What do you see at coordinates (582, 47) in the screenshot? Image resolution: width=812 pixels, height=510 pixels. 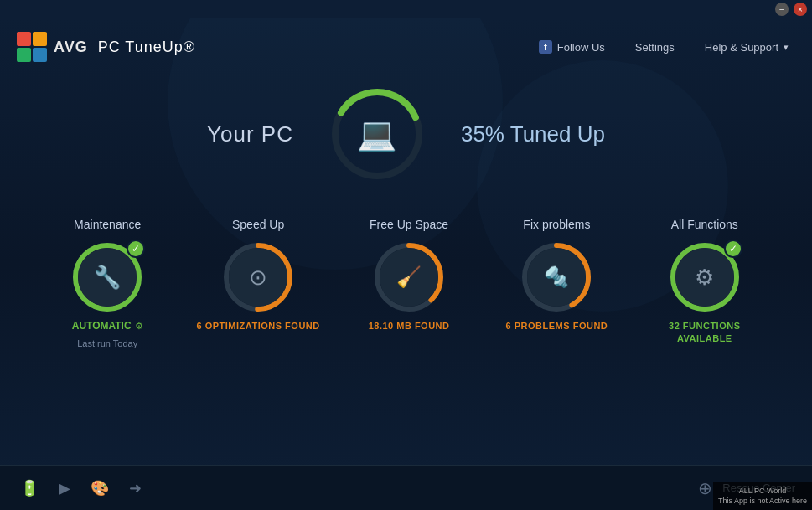 I see `follow-label: Follow Us` at bounding box center [582, 47].